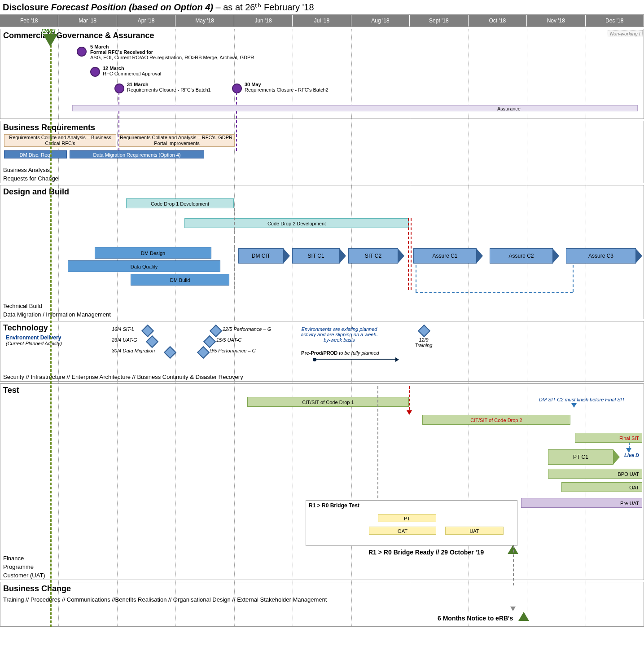 This screenshot has width=644, height=664. I want to click on milestone-title: Requirements Closure - RFC's Batch2, so click(286, 90).